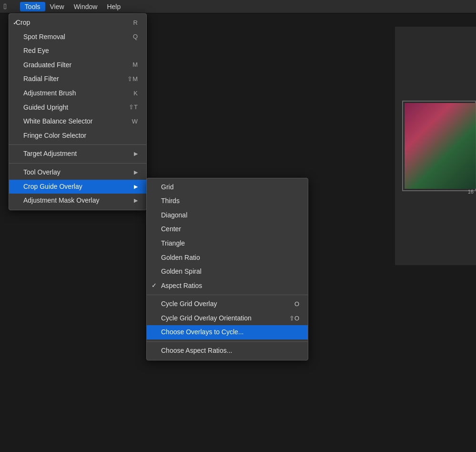  Describe the element at coordinates (133, 107) in the screenshot. I see `guided-upright-shortcut: ⇧T` at that location.